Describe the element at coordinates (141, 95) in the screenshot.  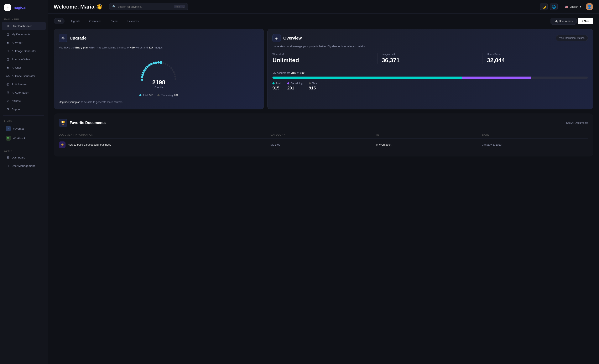
I see `legend-total-dot` at that location.